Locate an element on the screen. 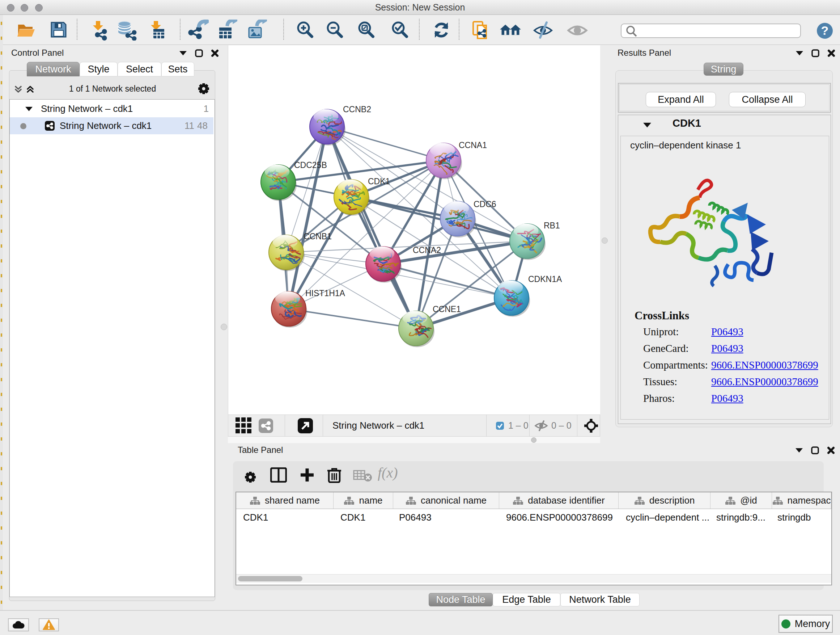  svg-text: CCNB1 is located at coordinates (317, 236).